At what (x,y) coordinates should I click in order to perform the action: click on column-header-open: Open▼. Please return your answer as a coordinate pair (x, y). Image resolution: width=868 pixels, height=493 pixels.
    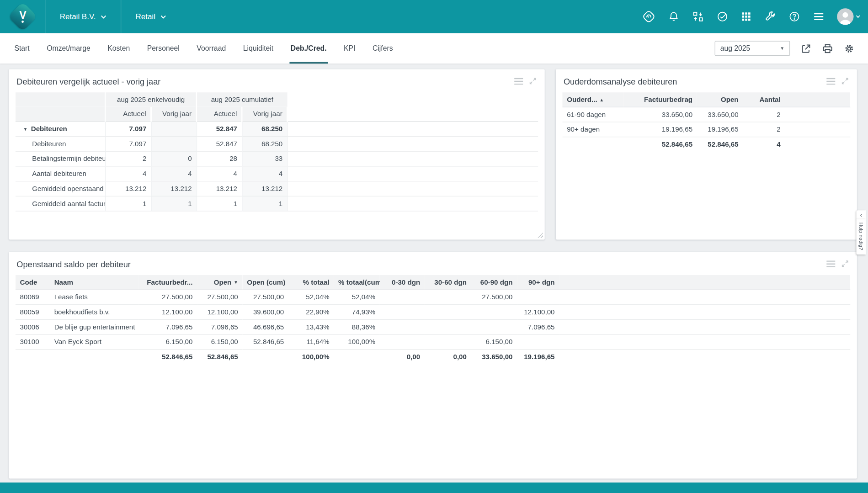
    Looking at the image, I should click on (219, 282).